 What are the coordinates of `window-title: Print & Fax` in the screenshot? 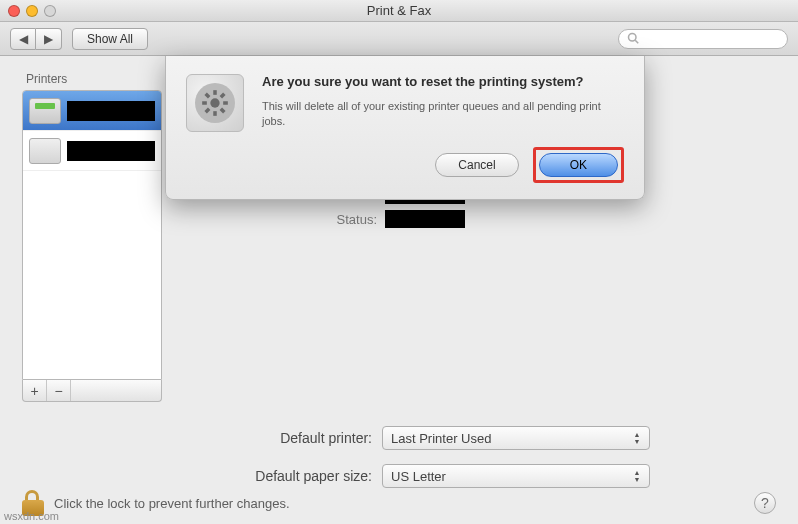 It's located at (399, 10).